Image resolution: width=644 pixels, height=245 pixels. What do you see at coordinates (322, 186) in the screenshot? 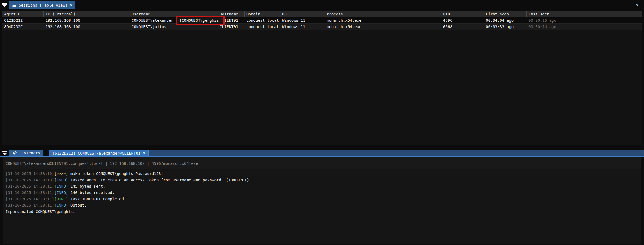
I see `console-line: [31-10-2025 14:38:11][INFO] 145 bytes se…` at bounding box center [322, 186].